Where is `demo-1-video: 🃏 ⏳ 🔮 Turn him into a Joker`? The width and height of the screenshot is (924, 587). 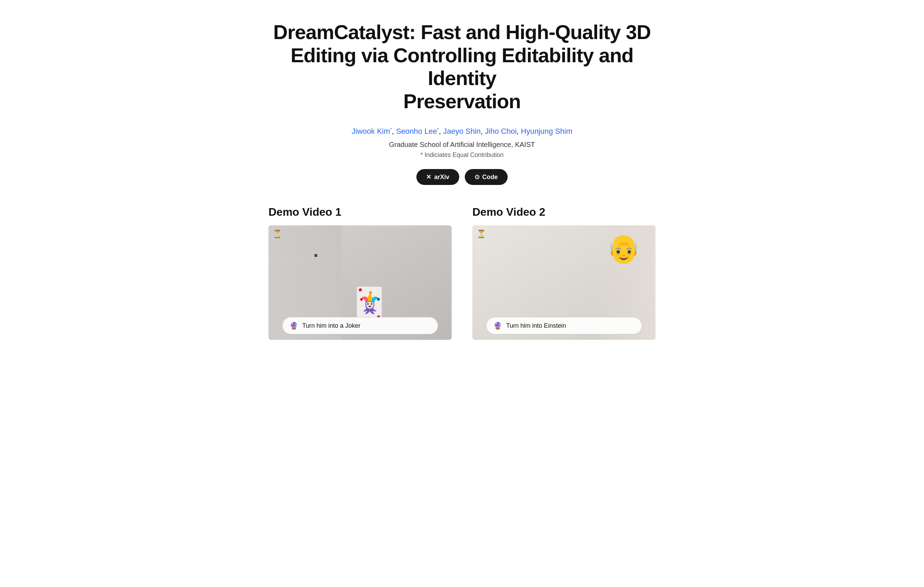
demo-1-video: 🃏 ⏳ 🔮 Turn him into a Joker is located at coordinates (360, 283).